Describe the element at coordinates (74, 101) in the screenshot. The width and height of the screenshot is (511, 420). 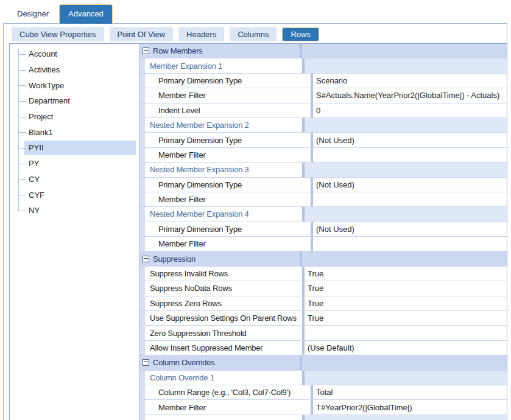
I see `tree-item-department: Department` at that location.